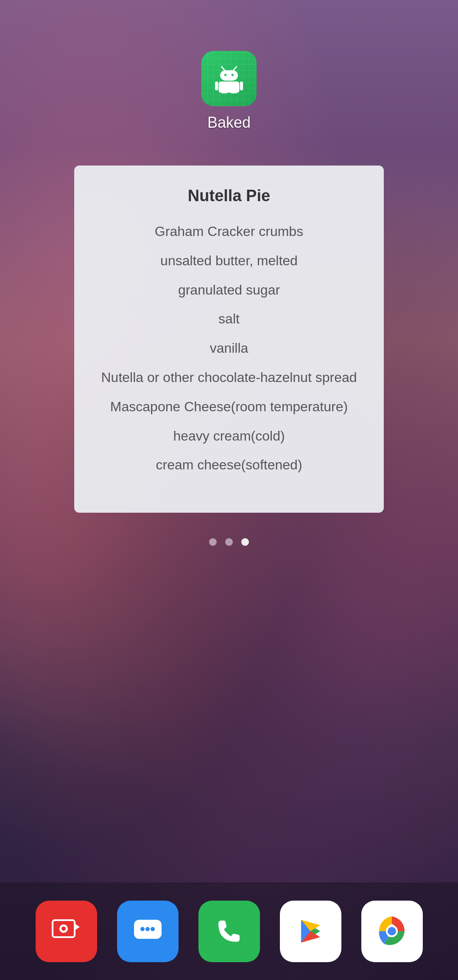  What do you see at coordinates (229, 378) in the screenshot?
I see `ingredient-item: Nutella or other chocolate-hazelnut spre…` at bounding box center [229, 378].